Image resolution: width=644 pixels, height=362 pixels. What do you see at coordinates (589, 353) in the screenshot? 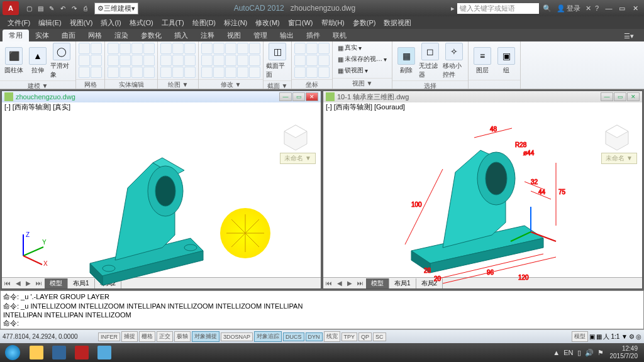
I see `tray-volume-icon: 🔊` at bounding box center [589, 353].